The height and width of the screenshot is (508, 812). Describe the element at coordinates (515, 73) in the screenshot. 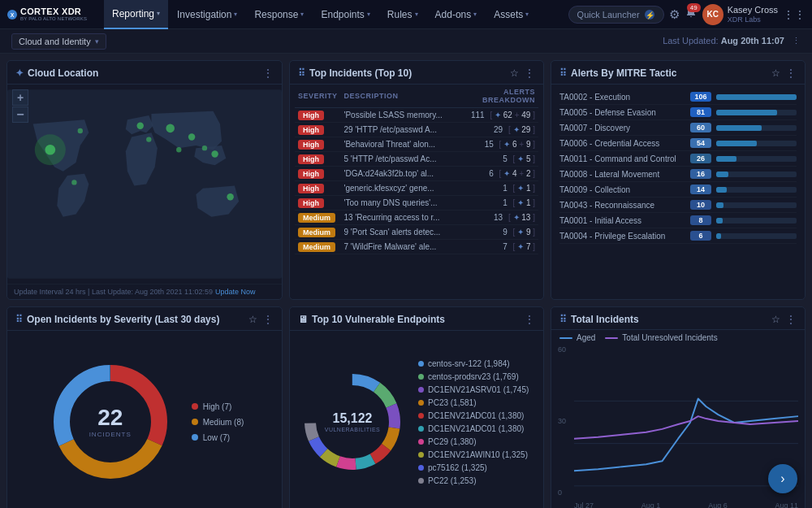

I see `incidents-star-icon: ☆` at that location.